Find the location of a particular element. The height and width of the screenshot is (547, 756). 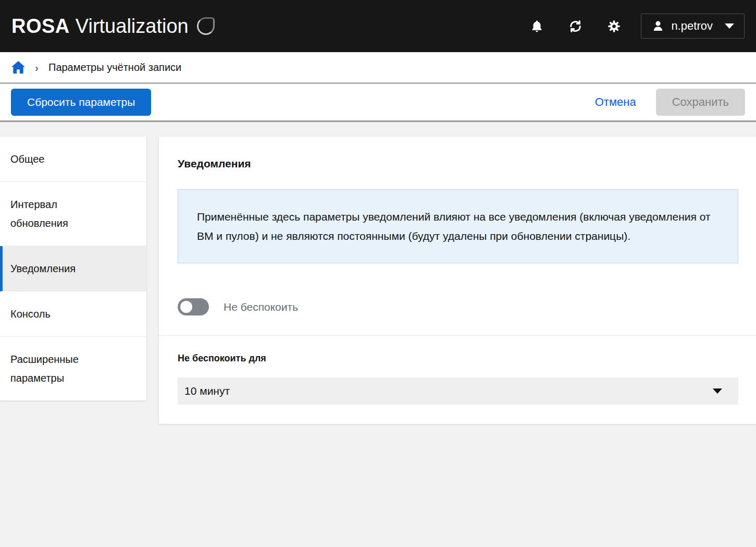

masthead-actions: n.petrov is located at coordinates (626, 26).